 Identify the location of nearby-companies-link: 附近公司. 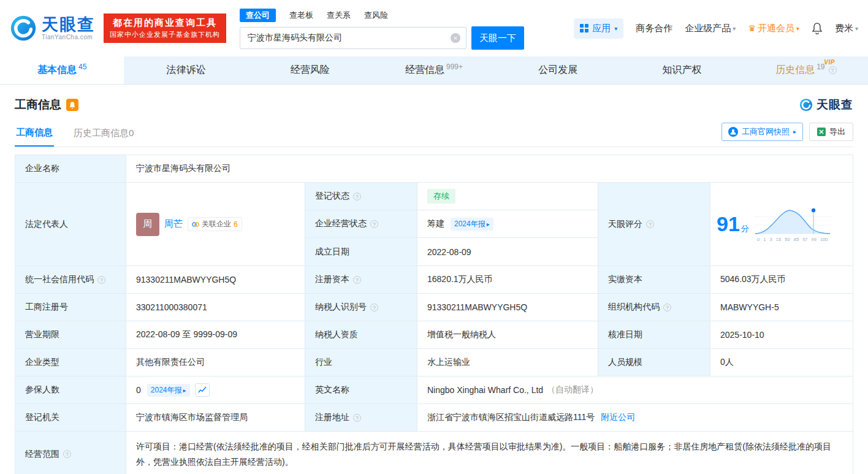
(618, 418).